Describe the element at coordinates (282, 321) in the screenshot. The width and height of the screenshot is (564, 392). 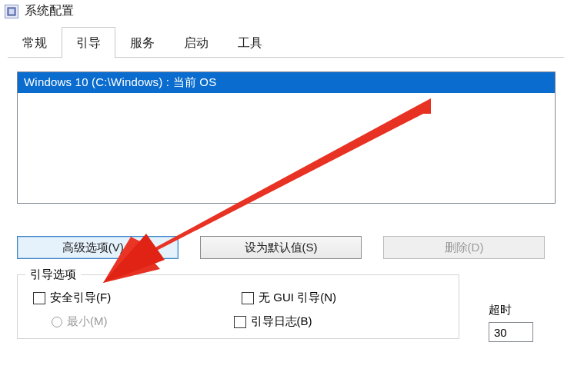
I see `boot-log-label: 引导日志(B)` at that location.